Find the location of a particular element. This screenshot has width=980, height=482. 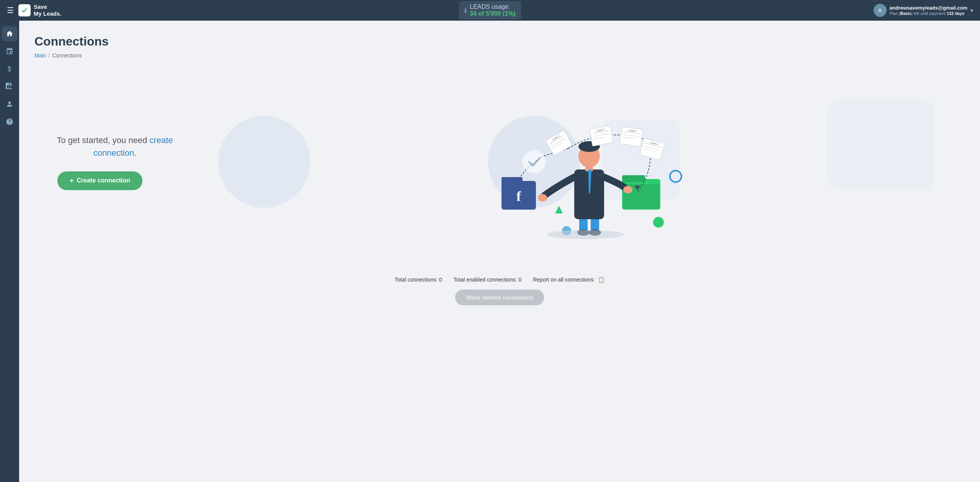

sidebar-item-connections is located at coordinates (10, 51).